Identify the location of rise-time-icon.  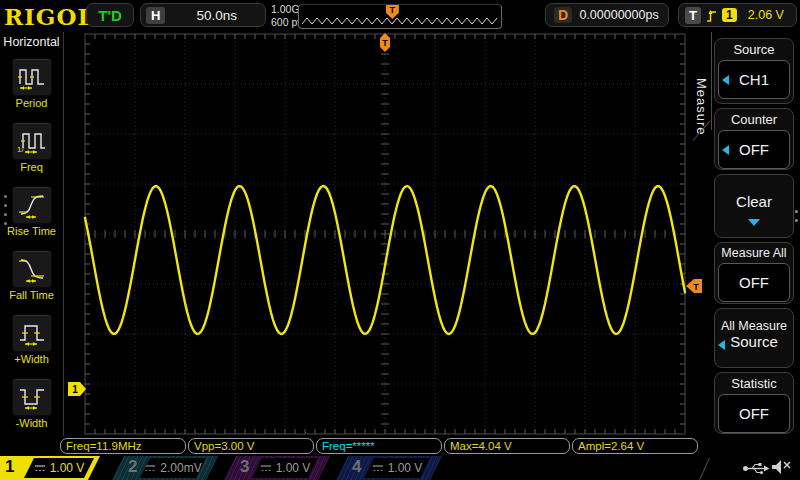
(32, 205).